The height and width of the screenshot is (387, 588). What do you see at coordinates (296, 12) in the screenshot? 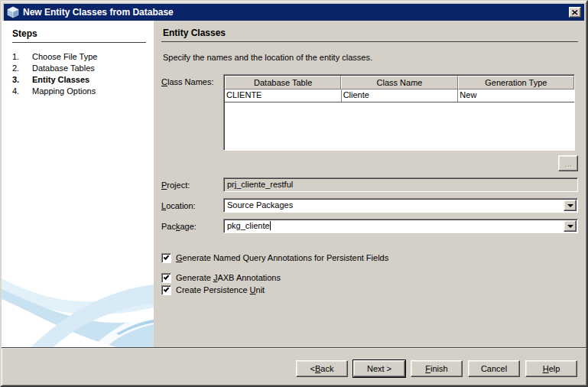
I see `window-title: New Entity Classes from Database` at bounding box center [296, 12].